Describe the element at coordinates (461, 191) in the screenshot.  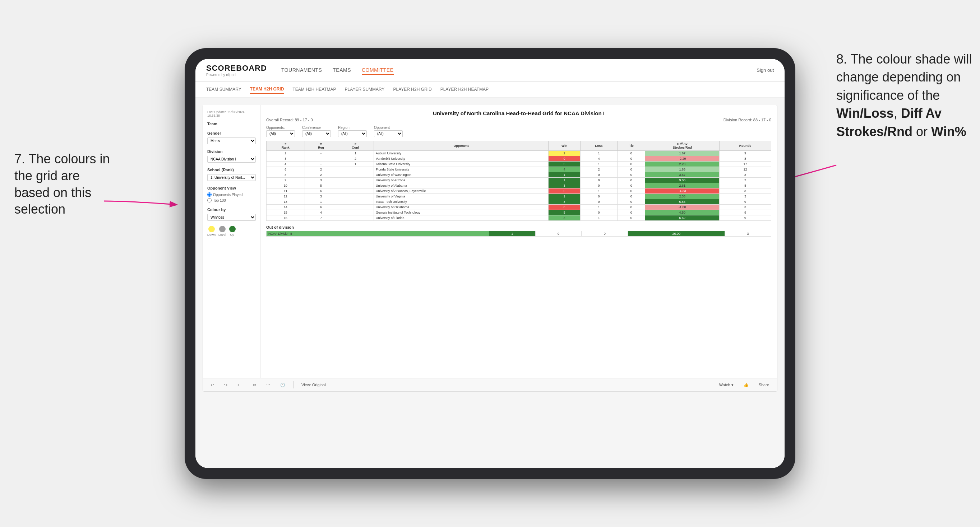
I see `cell-opponent: University of Arkansas, Fayetteville` at that location.